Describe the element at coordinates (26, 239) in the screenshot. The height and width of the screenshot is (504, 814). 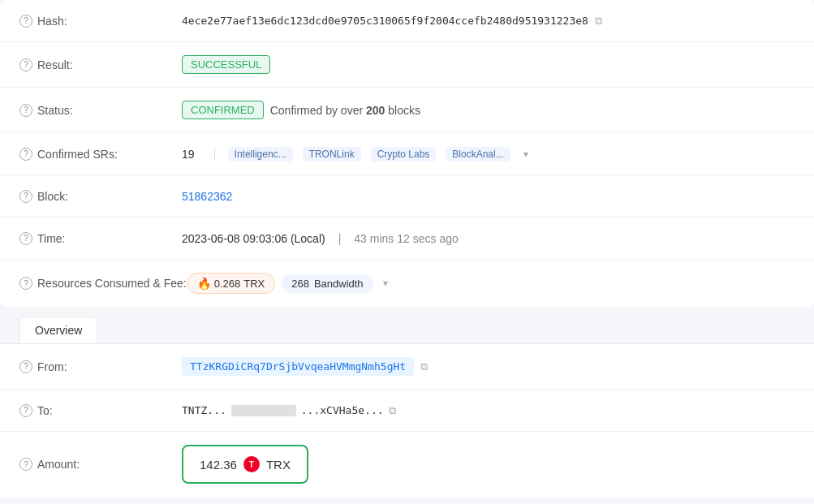
I see `time-question-icon: ?` at that location.